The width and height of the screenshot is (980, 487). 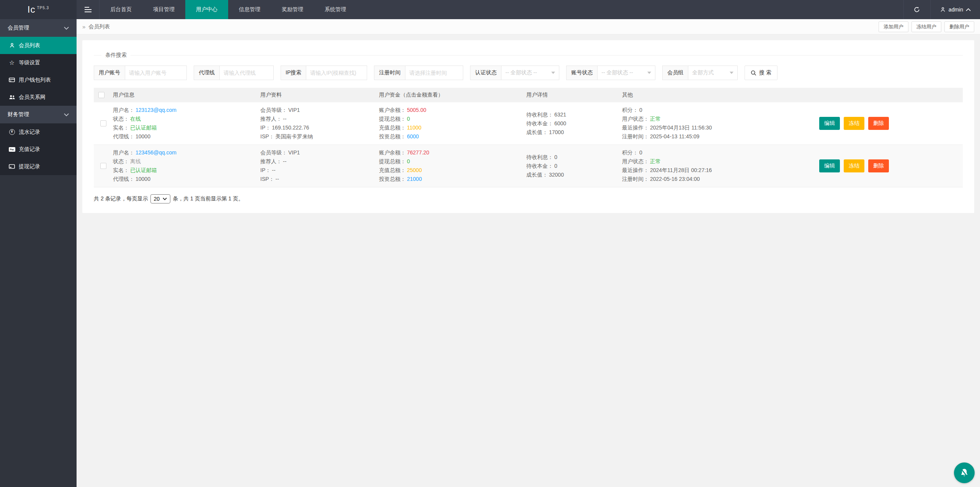 What do you see at coordinates (38, 28) in the screenshot?
I see `sidebar-group-member-mgmt: 会员管理` at bounding box center [38, 28].